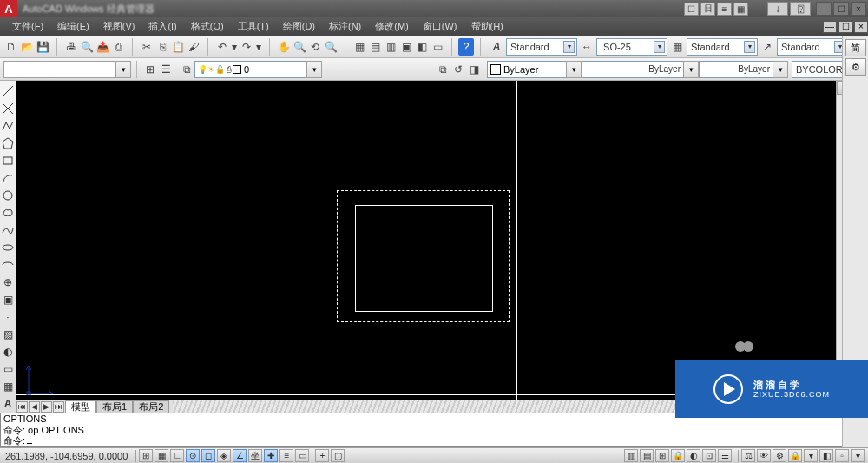 The image size is (868, 463). Describe the element at coordinates (207, 26) in the screenshot. I see `menu-format: 格式(O)` at that location.